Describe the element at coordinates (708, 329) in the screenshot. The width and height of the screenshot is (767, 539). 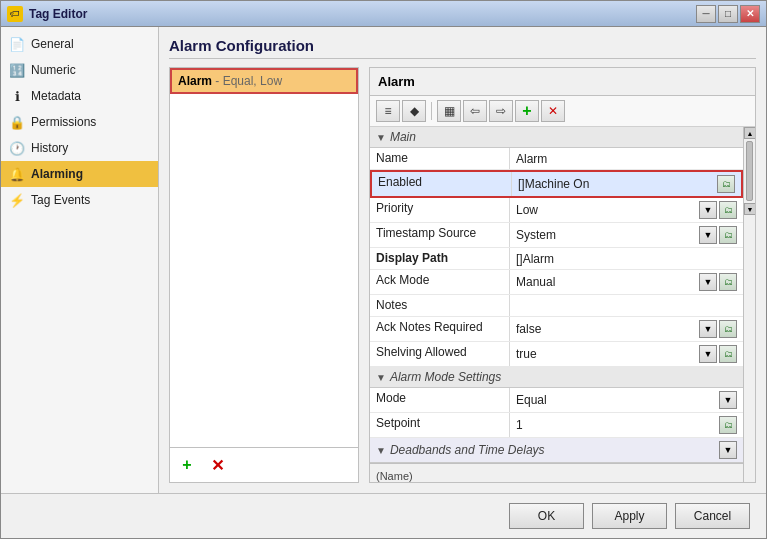
I see `acknotes-dropdown: ▼` at that location.